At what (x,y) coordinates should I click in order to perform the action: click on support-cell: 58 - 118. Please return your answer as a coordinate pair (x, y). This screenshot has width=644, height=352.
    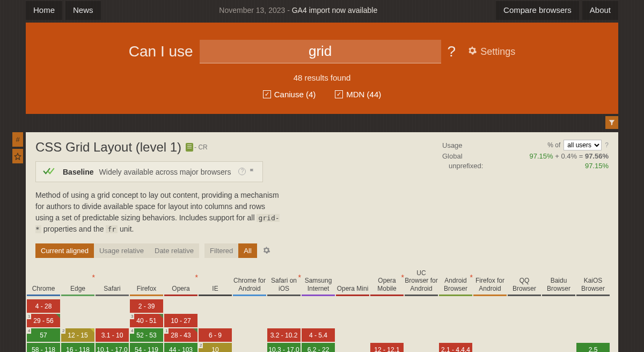
    Looking at the image, I should click on (43, 347).